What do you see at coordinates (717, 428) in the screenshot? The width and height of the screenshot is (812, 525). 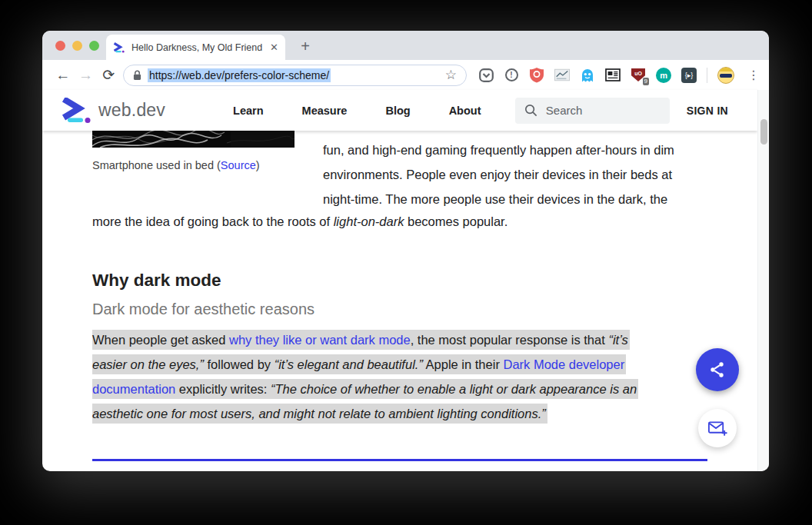 I see `mail-plus-icon` at bounding box center [717, 428].